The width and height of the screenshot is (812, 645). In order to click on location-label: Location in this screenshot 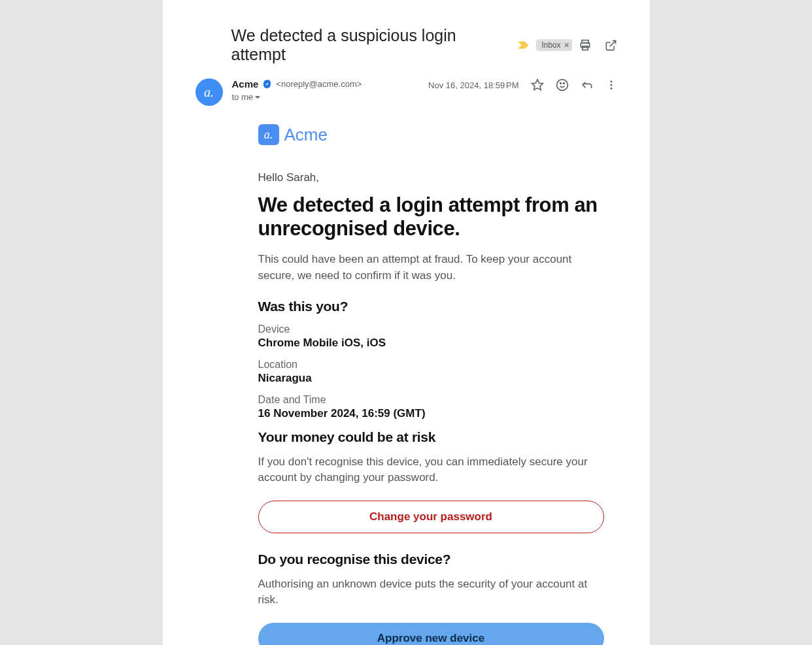, I will do `click(431, 365)`.